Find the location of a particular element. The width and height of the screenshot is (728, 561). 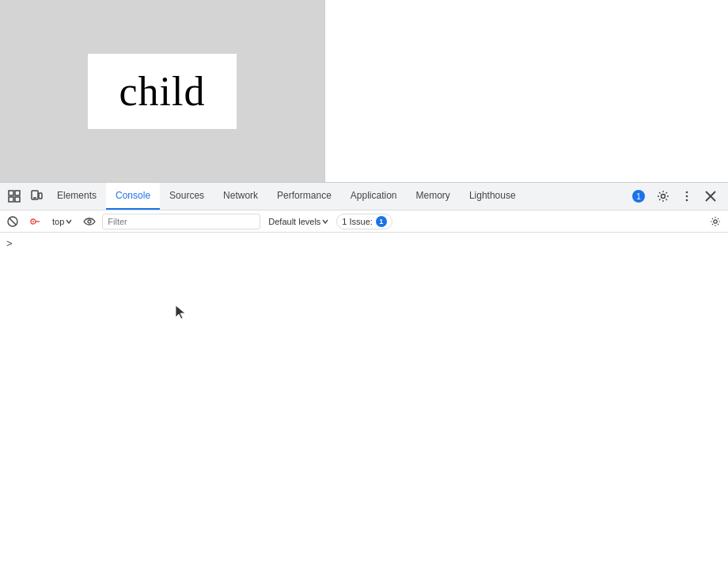

issue-badge-button: 1 is located at coordinates (639, 196).